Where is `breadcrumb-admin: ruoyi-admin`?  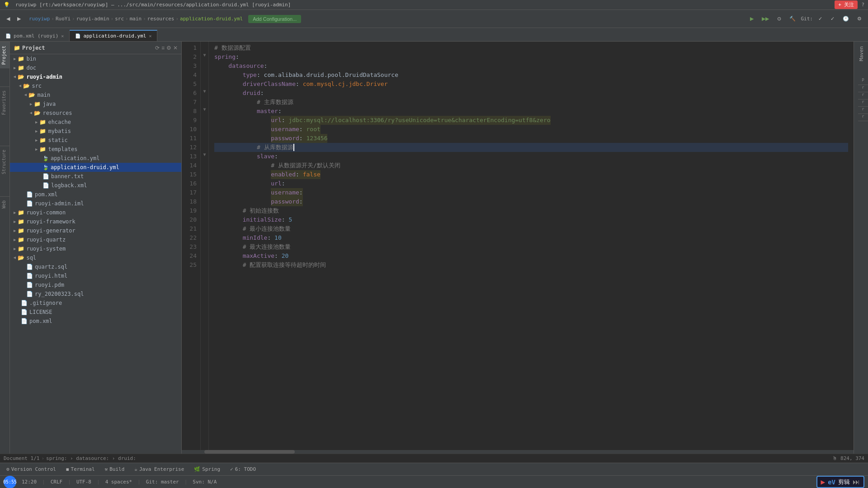
breadcrumb-admin: ruoyi-admin is located at coordinates (93, 19).